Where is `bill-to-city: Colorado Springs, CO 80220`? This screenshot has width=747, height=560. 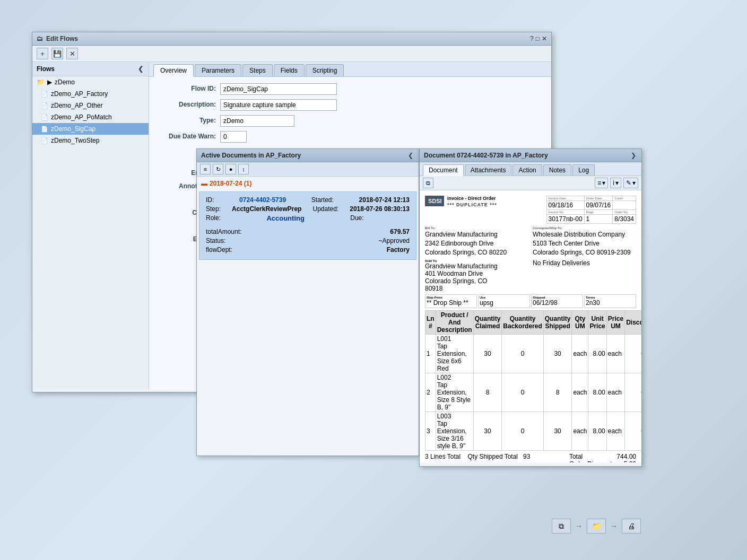 bill-to-city: Colorado Springs, CO 80220 is located at coordinates (476, 252).